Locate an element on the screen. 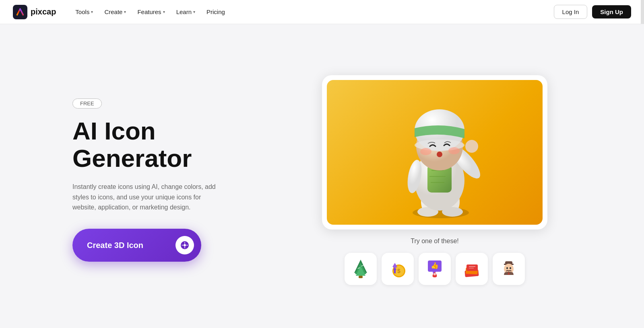  logo-icon is located at coordinates (20, 12).